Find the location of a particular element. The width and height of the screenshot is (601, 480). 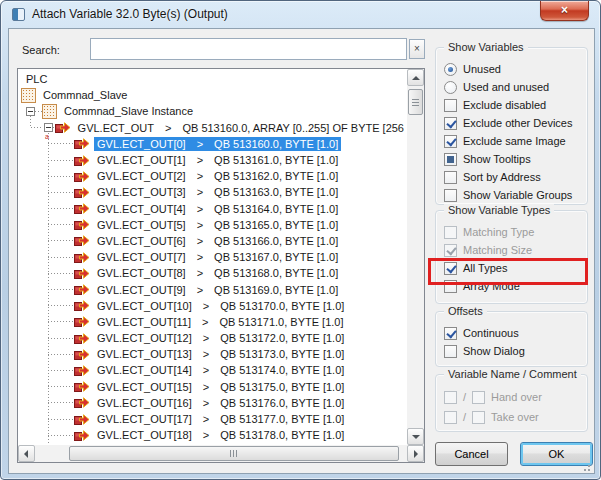

checkbox-exclude-disabled: Exclude disabled is located at coordinates (516, 105).